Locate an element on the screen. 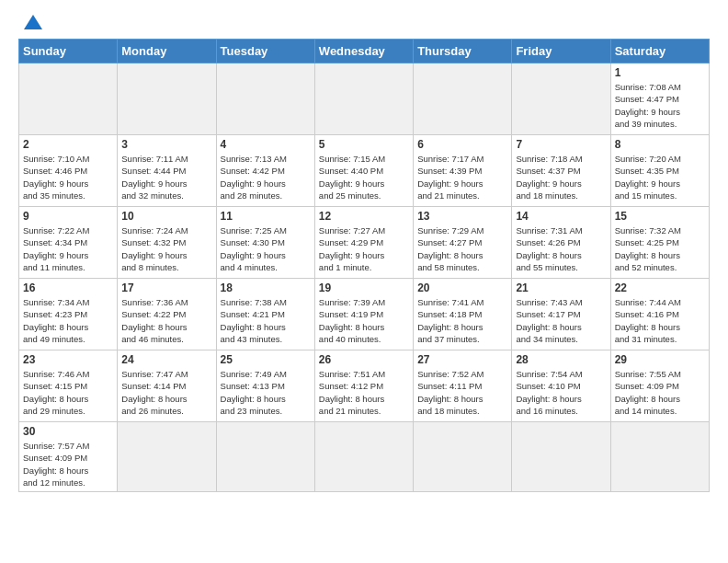 This screenshot has width=728, height=563. day-info: Sunrise: 7:46 AM Sunset: 4:15 PM Dayligh… is located at coordinates (68, 392).